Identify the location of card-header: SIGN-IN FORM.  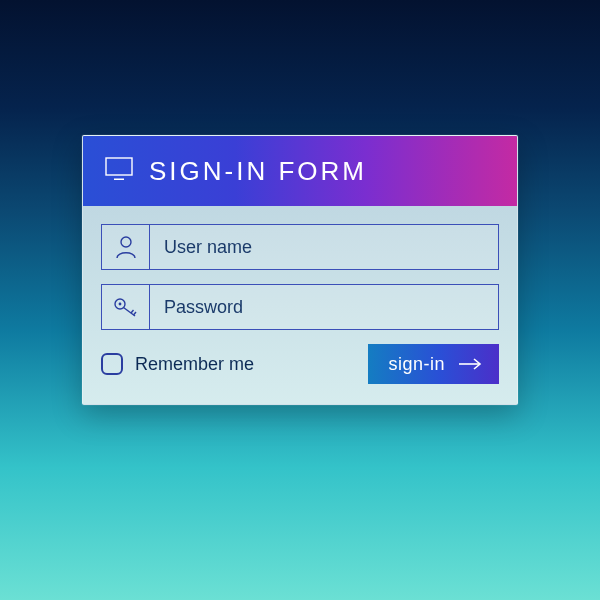
(300, 171).